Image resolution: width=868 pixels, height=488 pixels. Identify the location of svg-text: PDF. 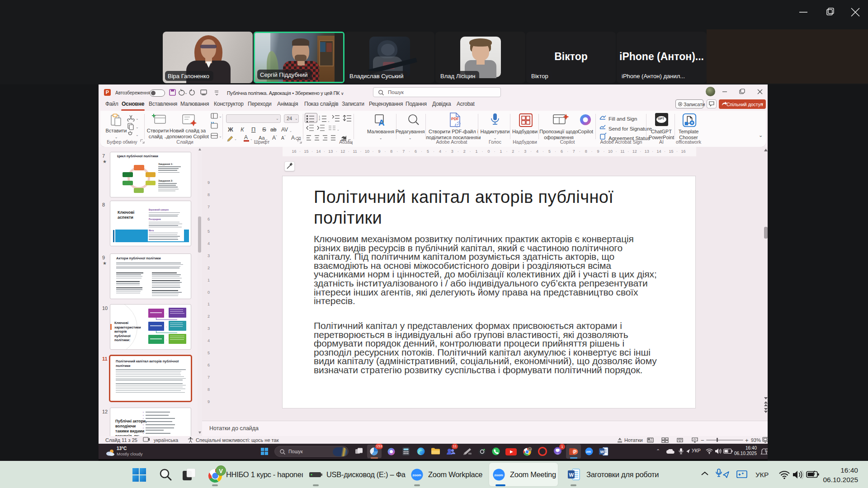
(455, 119).